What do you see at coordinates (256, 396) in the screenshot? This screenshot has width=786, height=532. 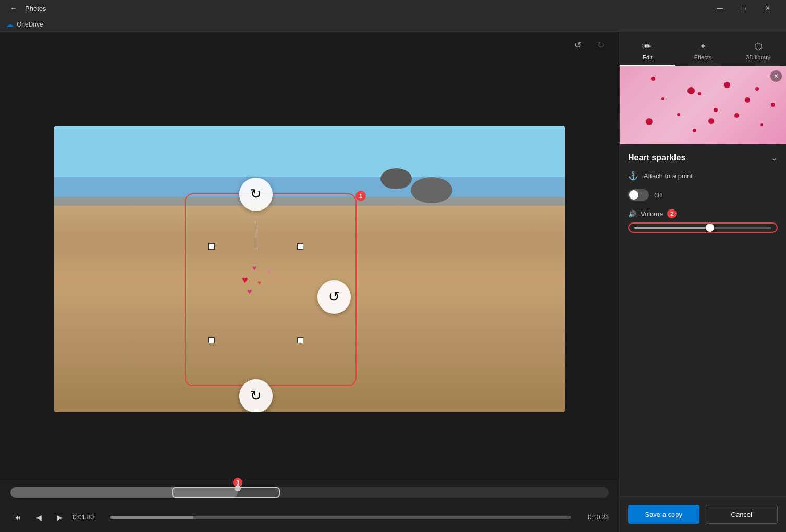 I see `rotate-bottom-handle: ↻` at bounding box center [256, 396].